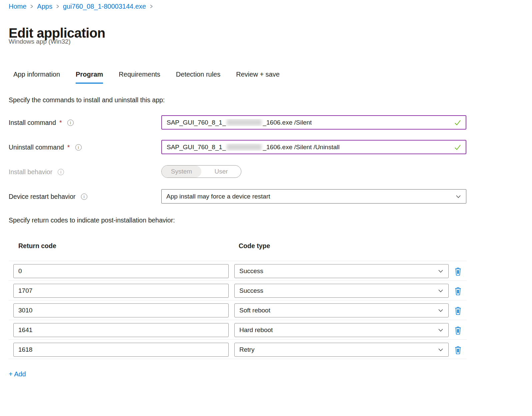 The image size is (532, 416). Describe the element at coordinates (238, 330) in the screenshot. I see `return-code-row: Hard reboot` at that location.